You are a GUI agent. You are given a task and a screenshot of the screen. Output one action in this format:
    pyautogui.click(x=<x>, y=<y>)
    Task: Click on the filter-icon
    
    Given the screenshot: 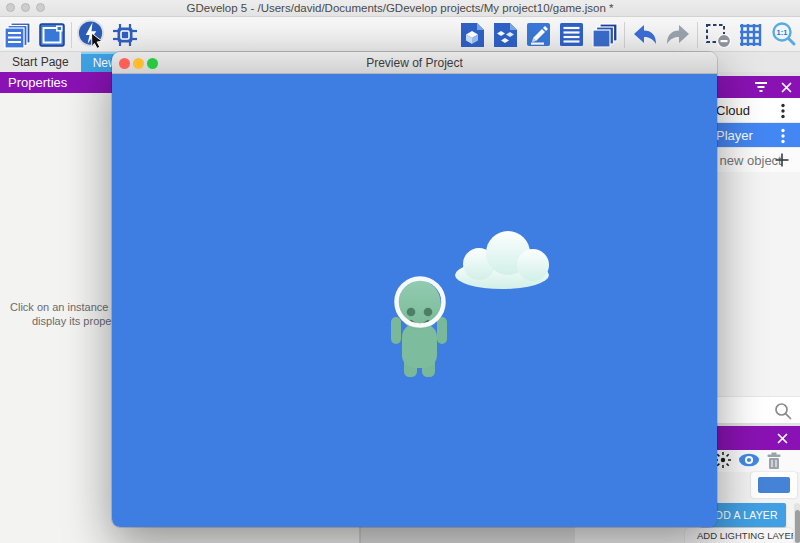 What is the action you would take?
    pyautogui.click(x=761, y=87)
    